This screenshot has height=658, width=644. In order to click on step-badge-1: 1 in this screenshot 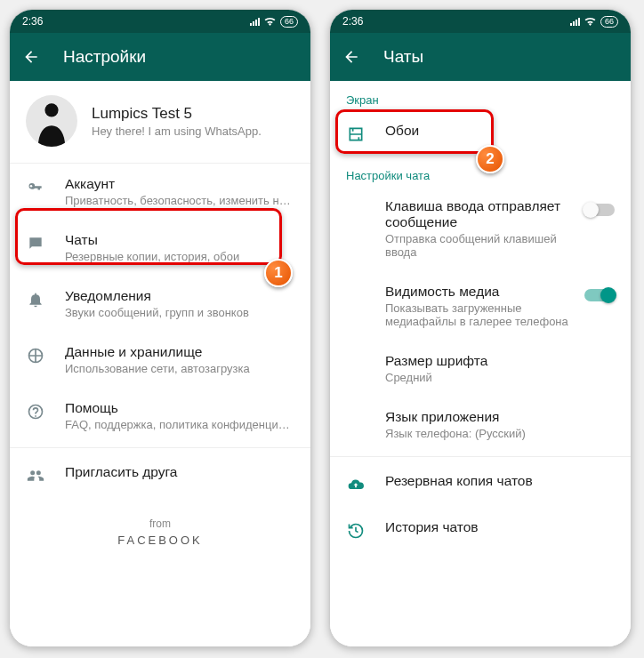, I will do `click(278, 273)`.